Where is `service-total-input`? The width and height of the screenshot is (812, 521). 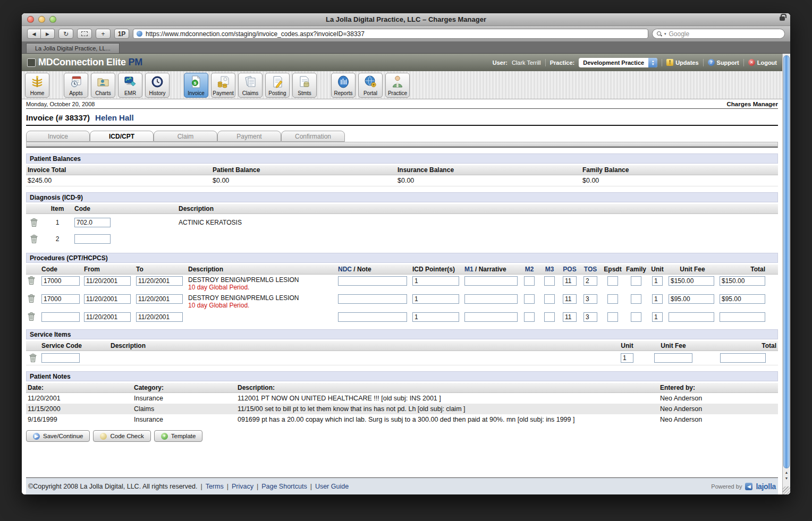
service-total-input is located at coordinates (743, 358).